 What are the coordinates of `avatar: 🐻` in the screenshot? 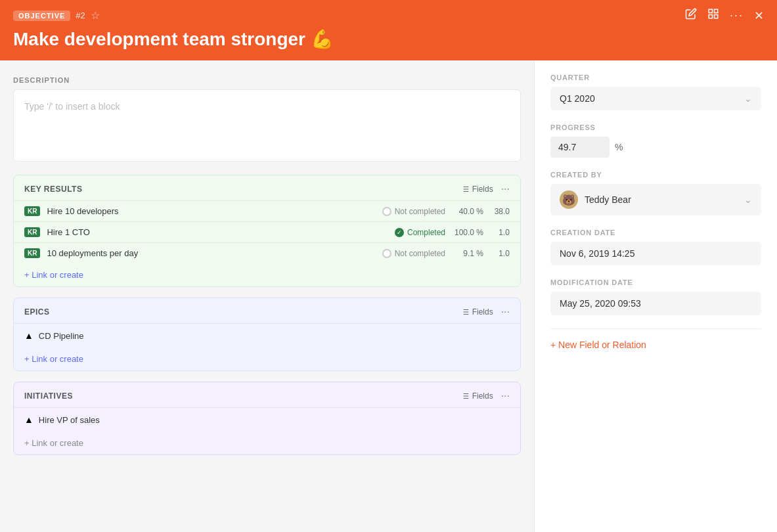 It's located at (569, 200).